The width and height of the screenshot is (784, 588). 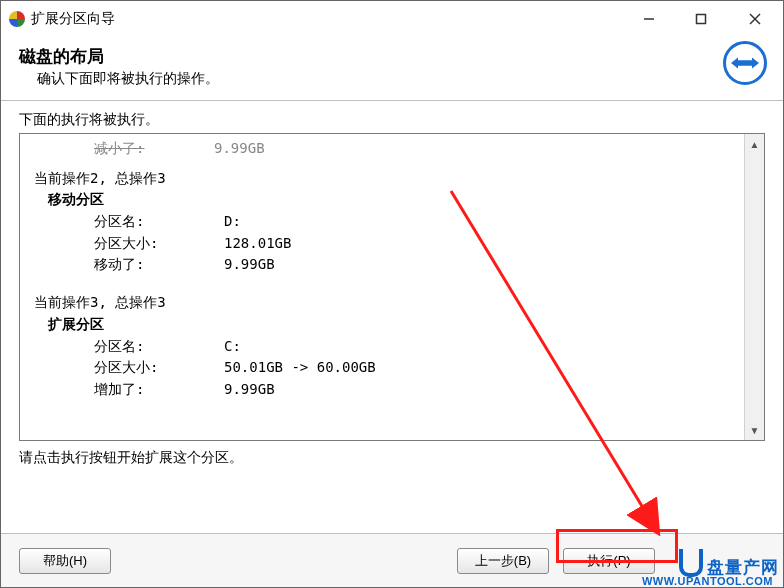 What do you see at coordinates (401, 79) in the screenshot?
I see `page-subtitle: 确认下面即将被执行的操作。` at bounding box center [401, 79].